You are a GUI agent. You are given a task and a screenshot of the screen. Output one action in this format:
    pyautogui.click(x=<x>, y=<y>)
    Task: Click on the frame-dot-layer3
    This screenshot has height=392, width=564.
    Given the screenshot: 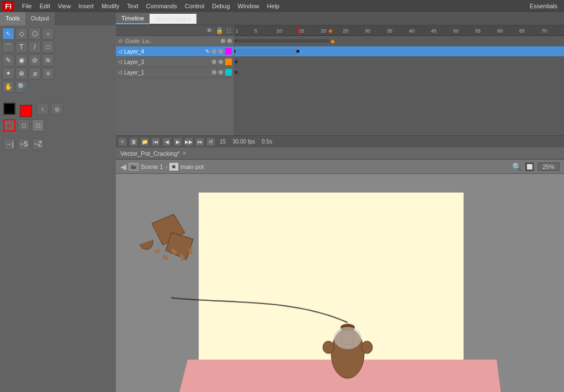 What is the action you would take?
    pyautogui.click(x=236, y=62)
    